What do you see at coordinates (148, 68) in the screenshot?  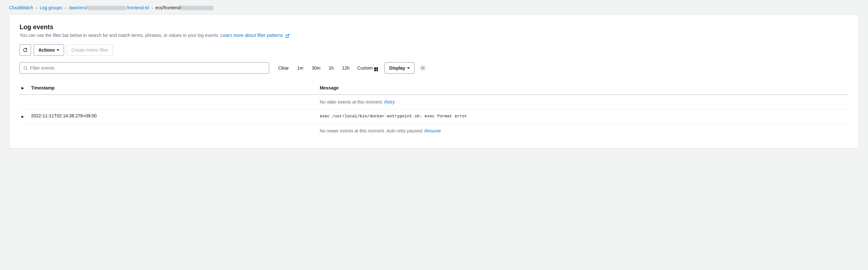 I see `filter-events-input` at bounding box center [148, 68].